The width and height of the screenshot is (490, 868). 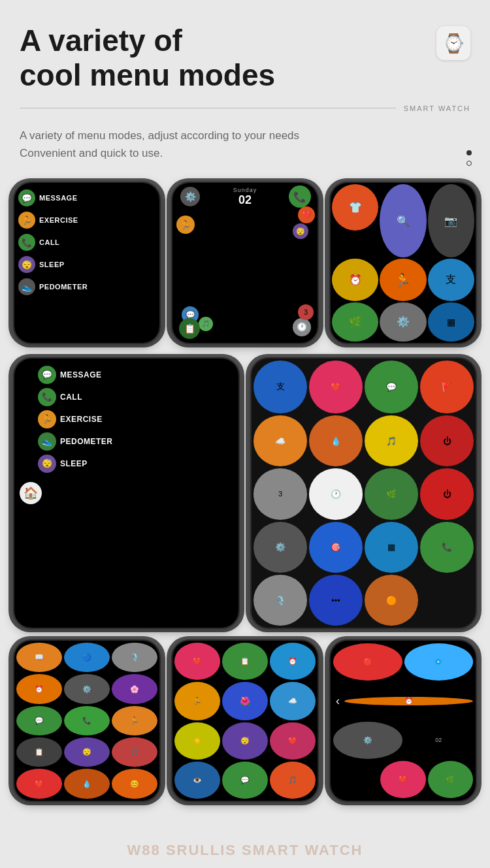 What do you see at coordinates (355, 208) in the screenshot?
I see `cell-shirt: 👕` at bounding box center [355, 208].